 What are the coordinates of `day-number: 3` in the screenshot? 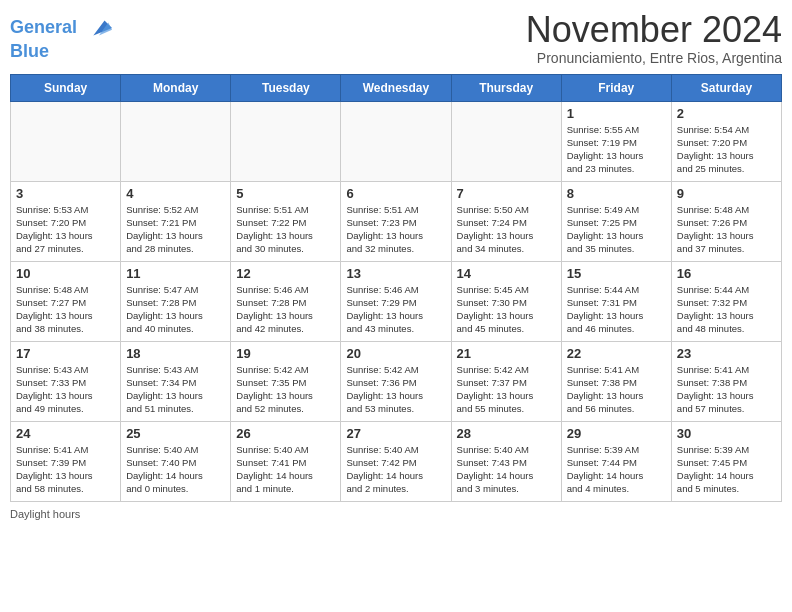 It's located at (66, 194).